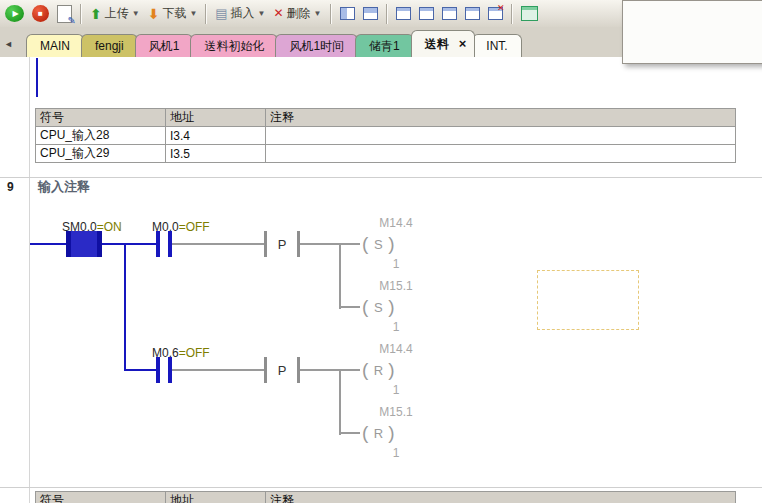  I want to click on tooltip-popup, so click(692, 32).